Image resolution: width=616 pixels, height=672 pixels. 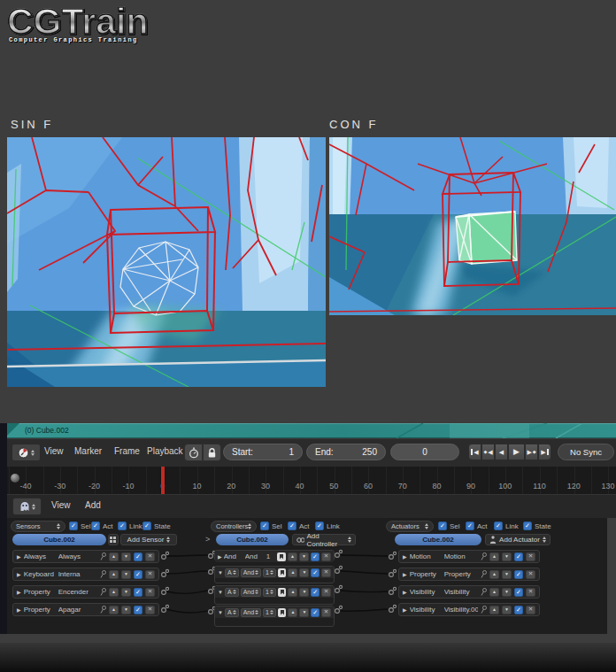 I want to click on current-frame-field: 0, so click(x=425, y=452).